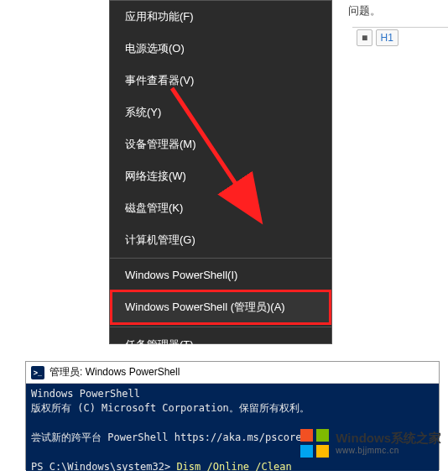  I want to click on powershell-title-text: 管理员: Windows PowerShell, so click(114, 373).